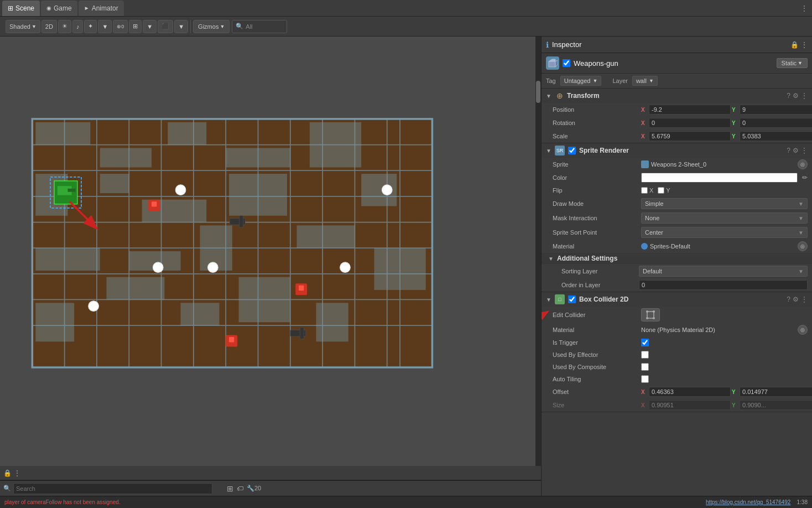 The height and width of the screenshot is (508, 812). I want to click on flip-y-checkbox, so click(661, 190).